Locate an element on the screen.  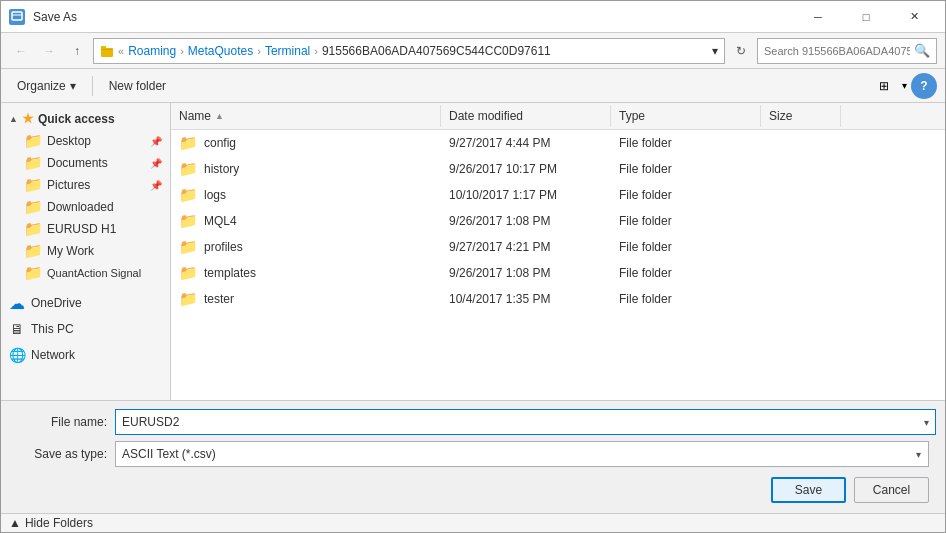
quick-access-header: ▲ ★ Quick access is located at coordinates (86, 118).